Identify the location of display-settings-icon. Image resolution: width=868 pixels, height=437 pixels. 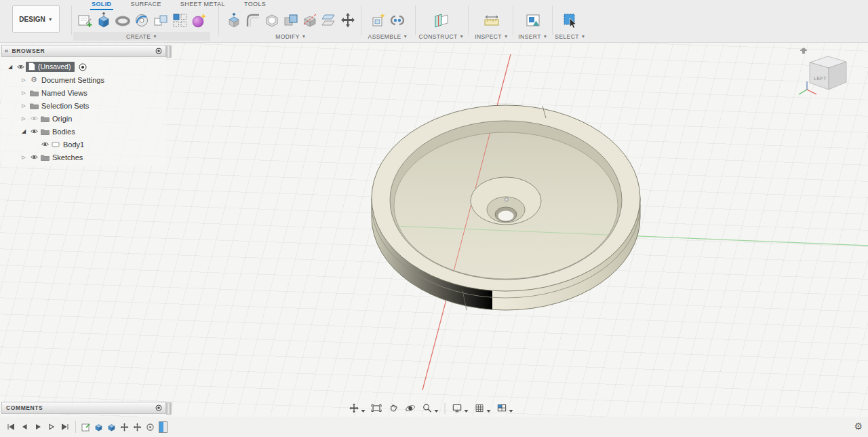
(460, 408).